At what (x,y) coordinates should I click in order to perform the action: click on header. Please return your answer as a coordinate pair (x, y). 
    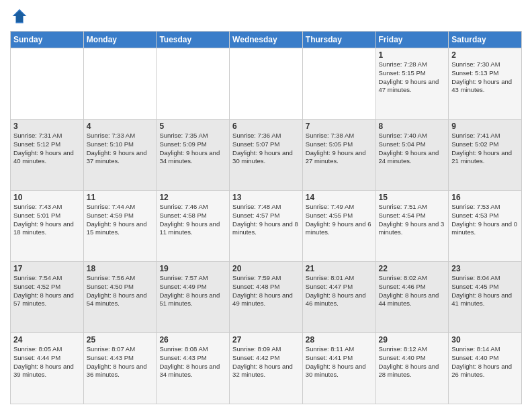
    Looking at the image, I should click on (266, 16).